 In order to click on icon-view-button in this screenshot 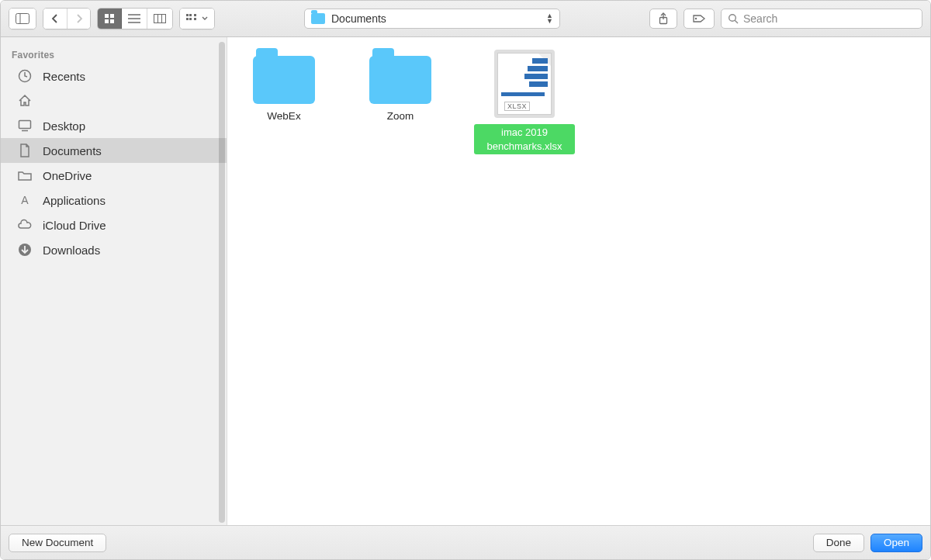, I will do `click(109, 19)`.